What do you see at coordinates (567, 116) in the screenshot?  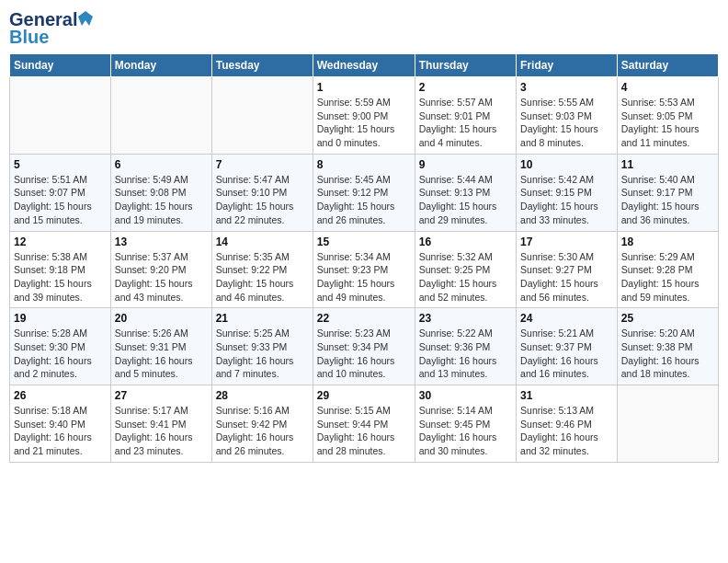 I see `calendar-cell: 3Sunrise: 5:55 AM Sunset: 9:03 PM Daylig…` at bounding box center [567, 116].